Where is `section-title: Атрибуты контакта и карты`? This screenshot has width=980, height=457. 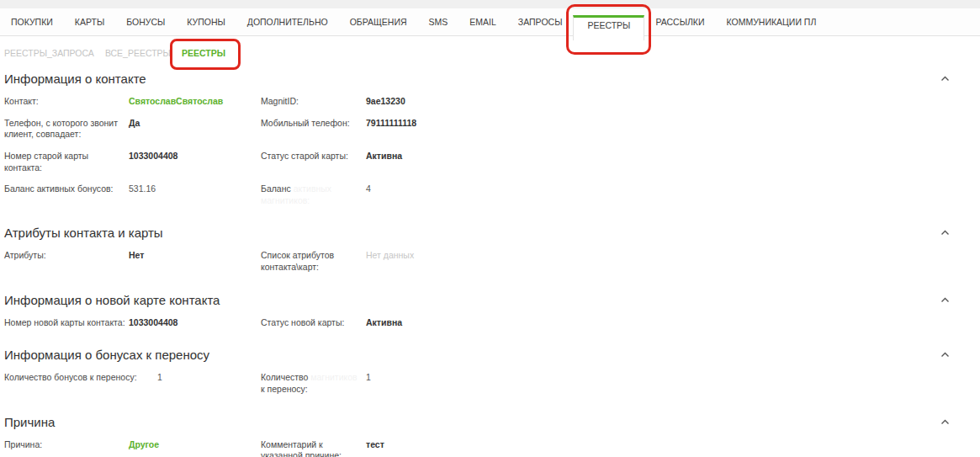 section-title: Атрибуты контакта и карты is located at coordinates (84, 232).